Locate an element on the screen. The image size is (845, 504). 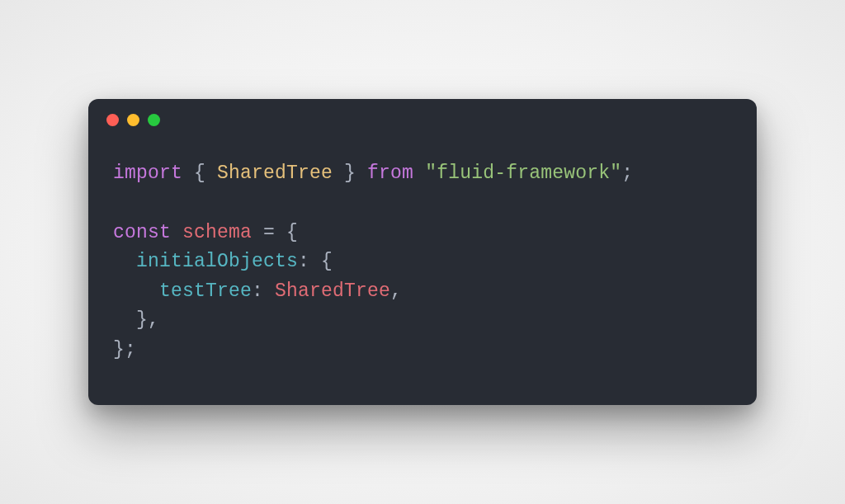
zoom-icon is located at coordinates (153, 120).